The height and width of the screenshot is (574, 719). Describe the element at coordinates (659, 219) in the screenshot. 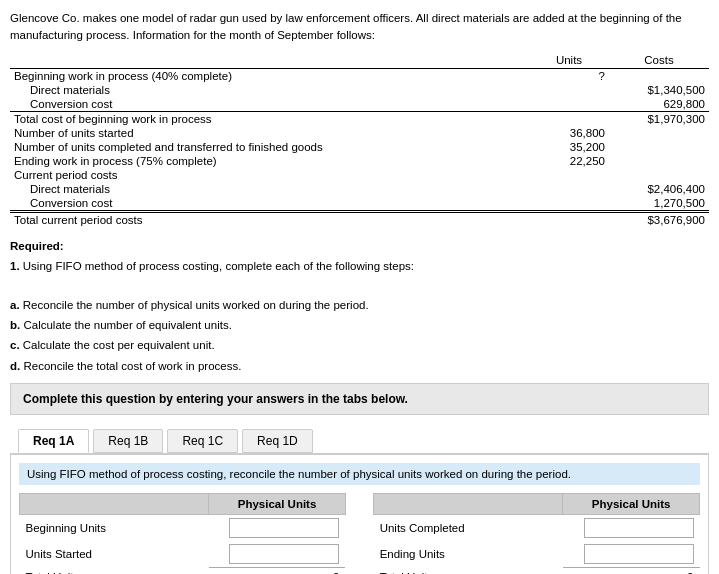

I see `table-row-costs: $3,676,900` at that location.